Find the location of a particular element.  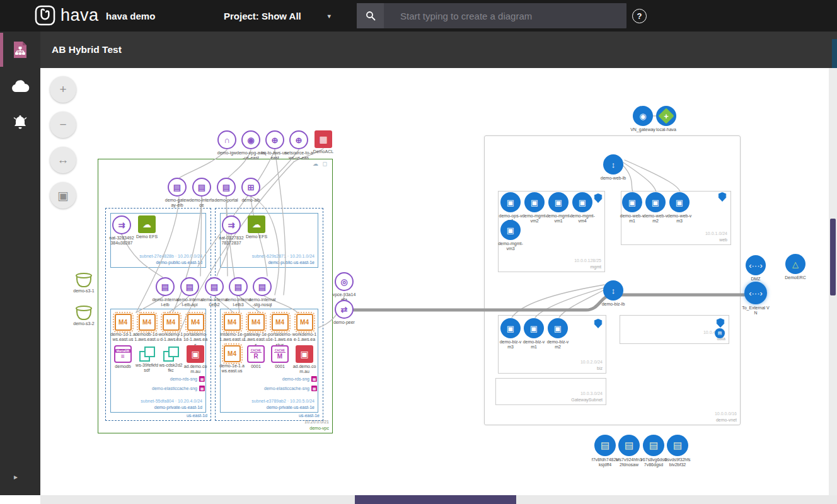

node-demo-internal-elb-api: ▤demo-internal-elb-api is located at coordinates (190, 292).